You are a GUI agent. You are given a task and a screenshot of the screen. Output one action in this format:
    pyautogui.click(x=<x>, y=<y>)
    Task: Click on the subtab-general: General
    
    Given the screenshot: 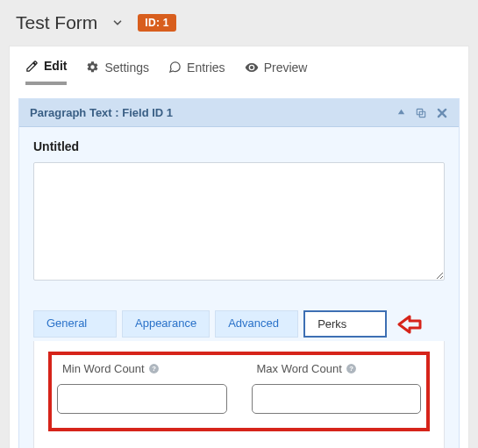 What is the action you would take?
    pyautogui.click(x=75, y=324)
    